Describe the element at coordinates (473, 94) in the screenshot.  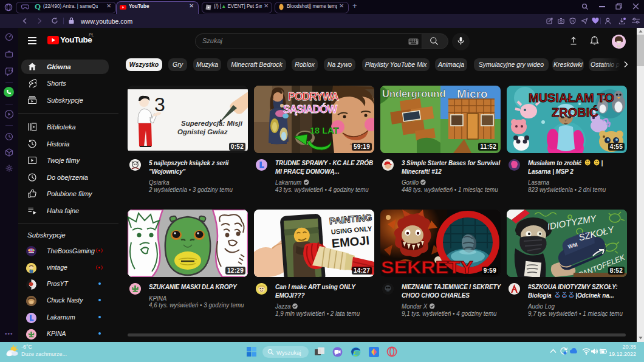
I see `svg-text: Micro` at that location.